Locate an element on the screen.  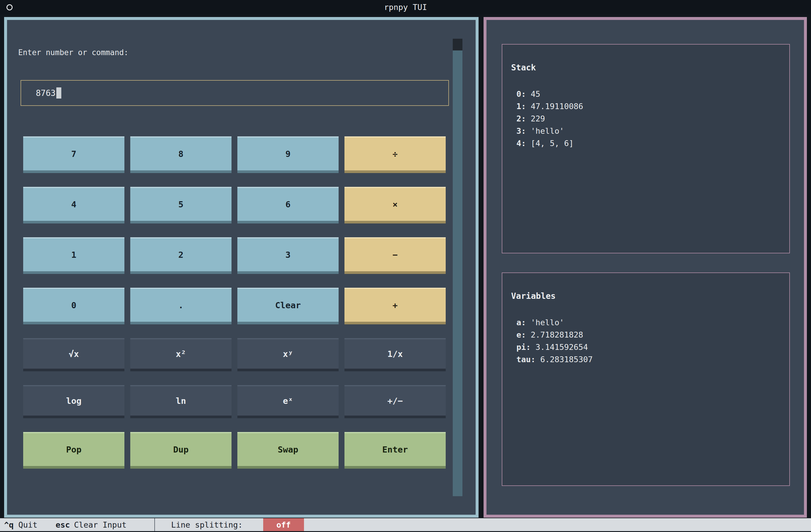
button-swap: Swap is located at coordinates (288, 450).